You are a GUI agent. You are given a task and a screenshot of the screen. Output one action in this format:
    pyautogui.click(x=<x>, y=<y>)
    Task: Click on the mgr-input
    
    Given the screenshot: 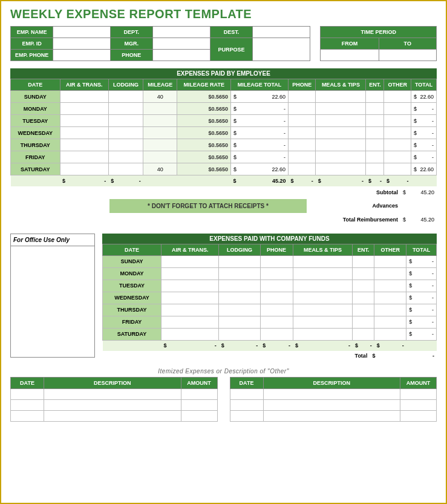 What is the action you would take?
    pyautogui.click(x=181, y=44)
    